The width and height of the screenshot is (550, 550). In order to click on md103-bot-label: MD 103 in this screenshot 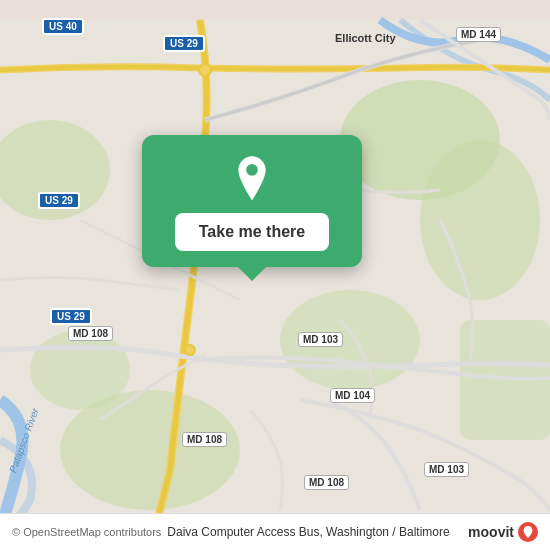, I will do `click(446, 470)`.